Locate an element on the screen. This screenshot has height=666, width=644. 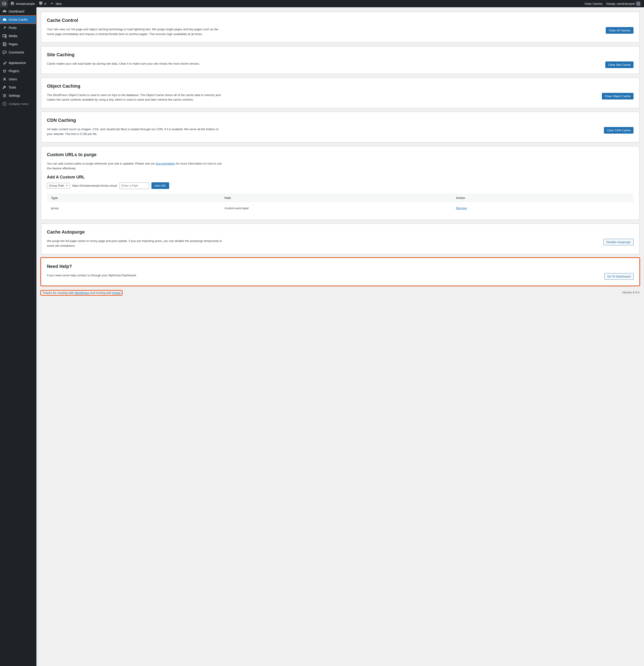
site-caching-panel: Site Caching Cache makes your site load … is located at coordinates (340, 60).